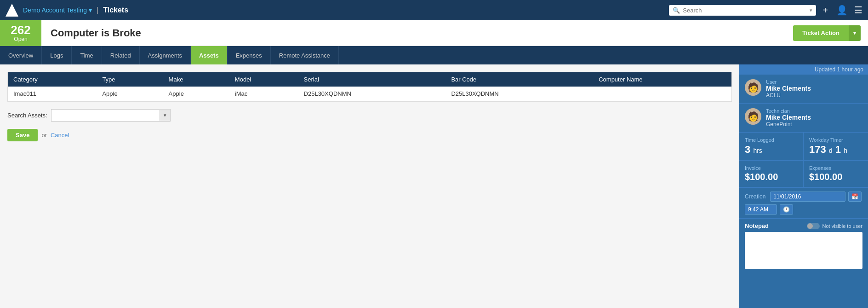 The height and width of the screenshot is (308, 868). Describe the element at coordinates (836, 168) in the screenshot. I see `expenses-label: Expenses` at that location.